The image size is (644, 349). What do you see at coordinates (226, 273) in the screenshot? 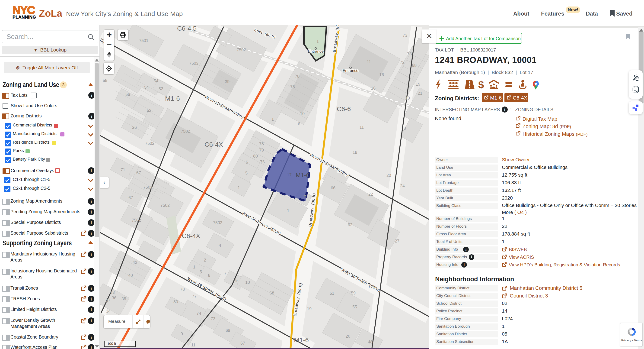
I see `svg-text: 7` at bounding box center [226, 273].